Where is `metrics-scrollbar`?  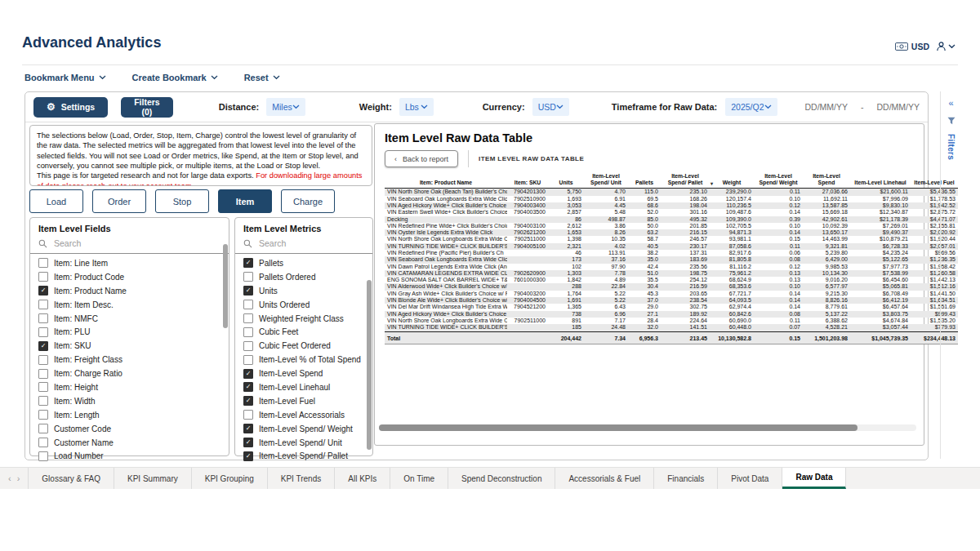
metrics-scrollbar is located at coordinates (369, 365).